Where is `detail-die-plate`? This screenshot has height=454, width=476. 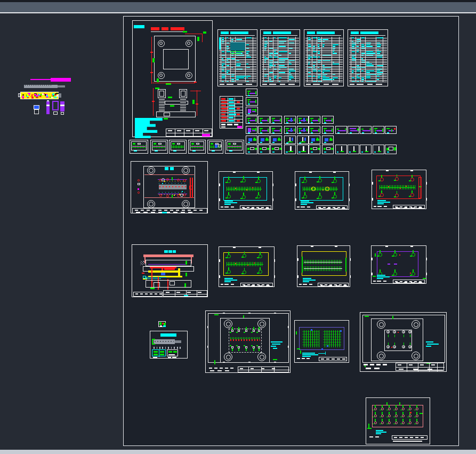
detail-die-plate is located at coordinates (399, 189).